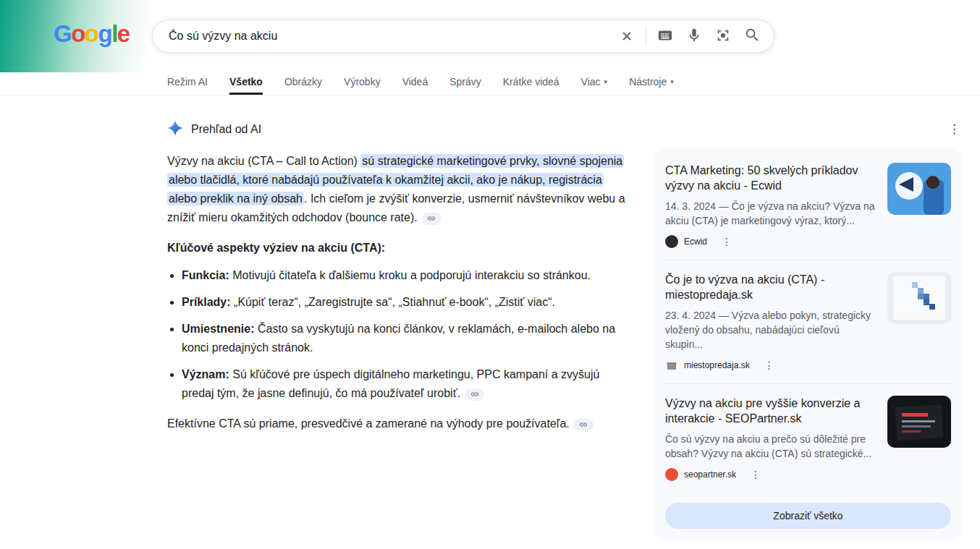 This screenshot has width=980, height=549. Describe the element at coordinates (694, 36) in the screenshot. I see `microphone-icon` at that location.